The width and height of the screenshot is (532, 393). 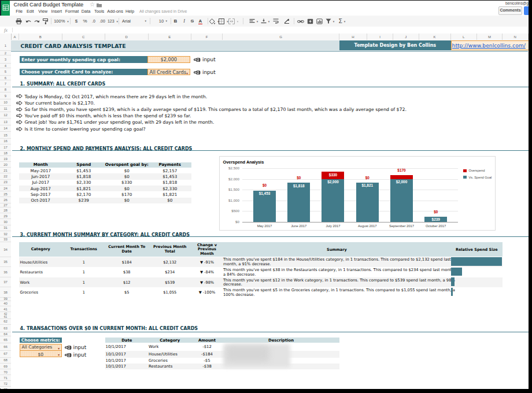 What do you see at coordinates (223, 21) in the screenshot?
I see `borders-button: ▾` at bounding box center [223, 21].